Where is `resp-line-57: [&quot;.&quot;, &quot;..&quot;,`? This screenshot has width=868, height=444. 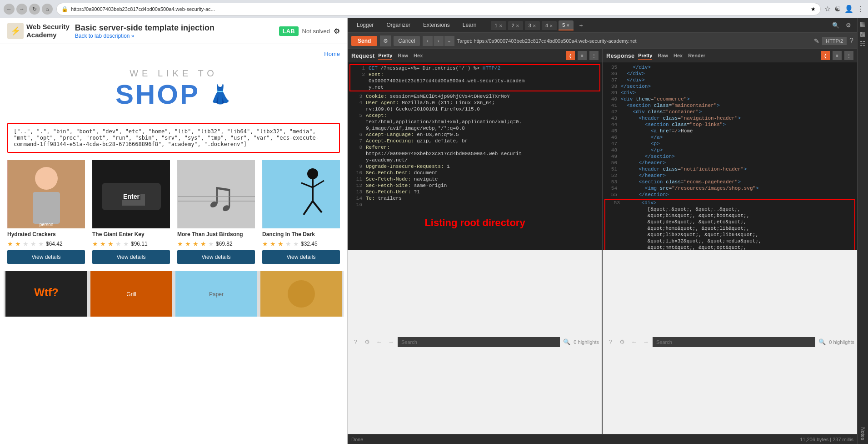 resp-line-57: [&quot;.&quot;, &quot;..&quot;, is located at coordinates (730, 209).